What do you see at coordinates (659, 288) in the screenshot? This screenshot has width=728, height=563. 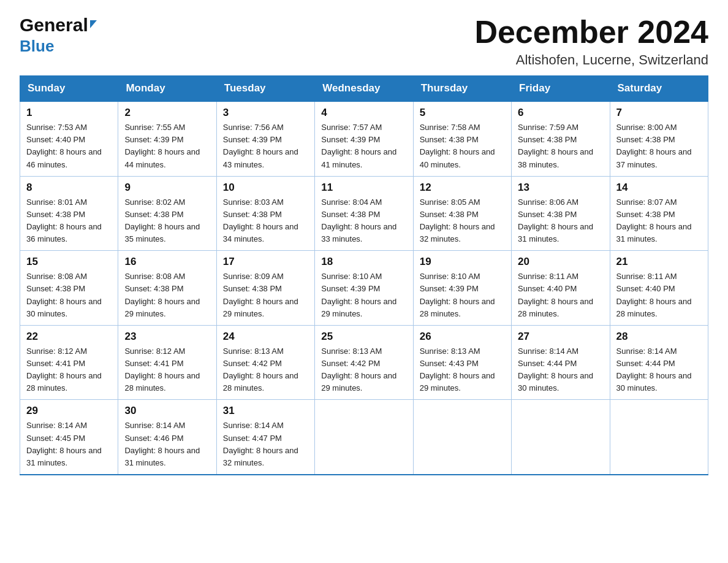 I see `calendar-cell: 21Sunrise: 8:11 AMSunset: 4:40 PMDayligh…` at bounding box center [659, 288].